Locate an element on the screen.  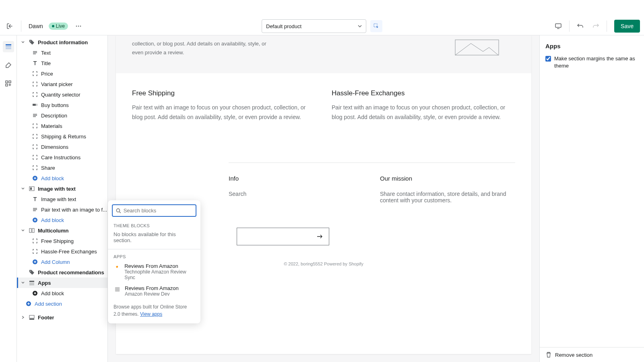
rail-sections is located at coordinates (8, 47).